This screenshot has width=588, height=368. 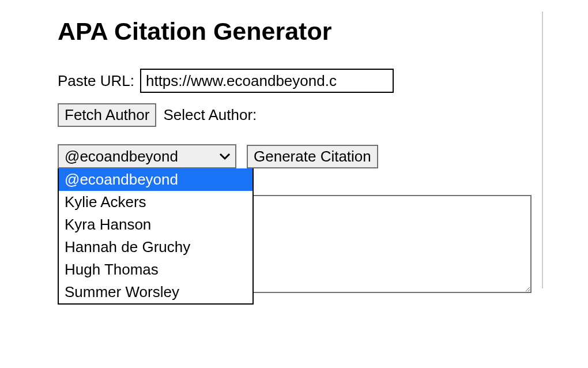 I want to click on author-option: @ecoandbeyond, so click(x=156, y=180).